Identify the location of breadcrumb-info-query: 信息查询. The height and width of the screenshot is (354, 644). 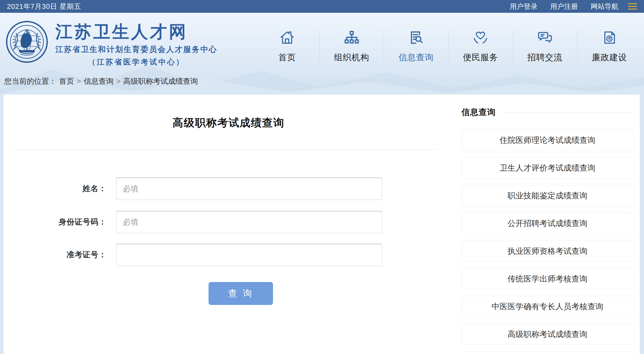
(99, 81).